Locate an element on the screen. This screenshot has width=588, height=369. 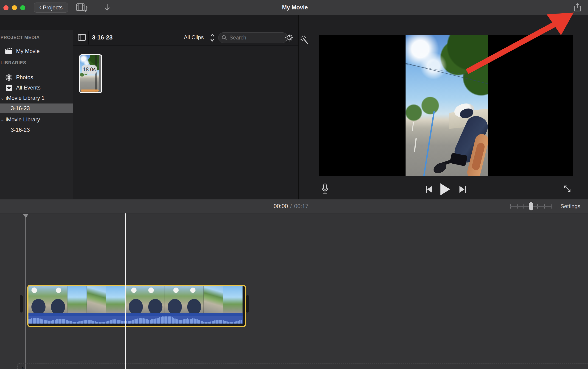
video-frame is located at coordinates (447, 105).